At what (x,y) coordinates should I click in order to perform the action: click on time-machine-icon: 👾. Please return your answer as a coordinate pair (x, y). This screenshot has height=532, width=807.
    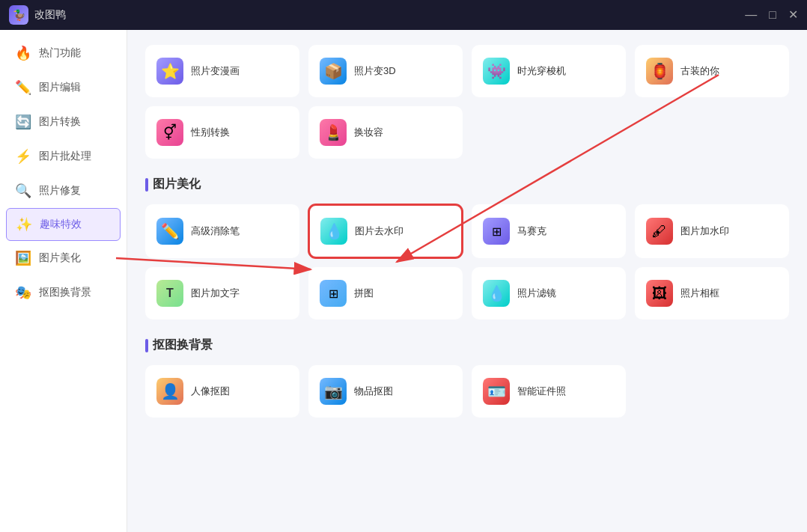
    Looking at the image, I should click on (496, 71).